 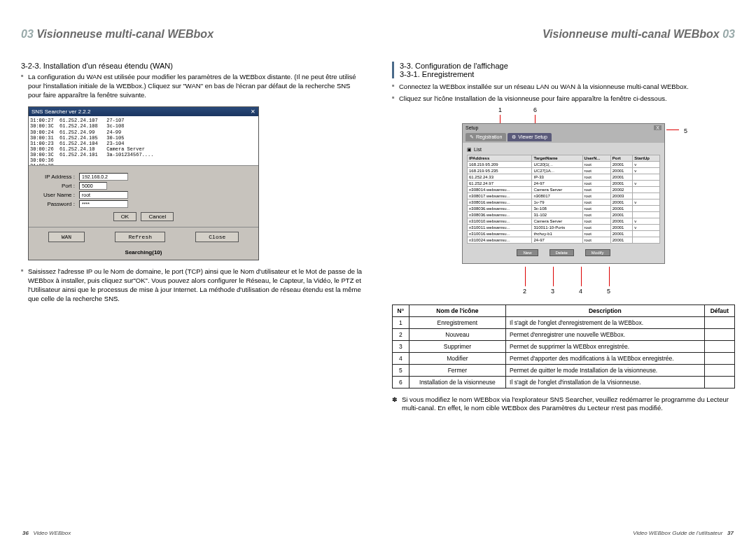 What do you see at coordinates (564, 214) in the screenshot?
I see `table-row: n308036.websamsu...31-102root20001` at bounding box center [564, 214].